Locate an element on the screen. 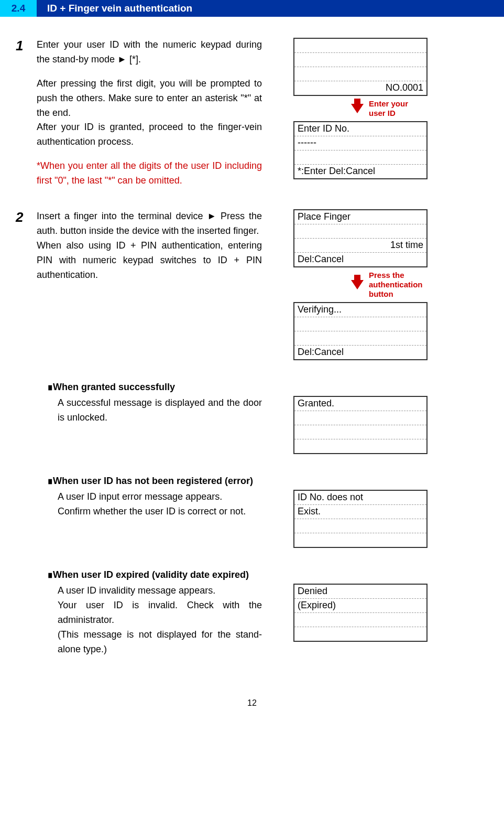 This screenshot has height=818, width=504. display-place-finger: Place Finger 1st time Del:Cancel is located at coordinates (360, 238).